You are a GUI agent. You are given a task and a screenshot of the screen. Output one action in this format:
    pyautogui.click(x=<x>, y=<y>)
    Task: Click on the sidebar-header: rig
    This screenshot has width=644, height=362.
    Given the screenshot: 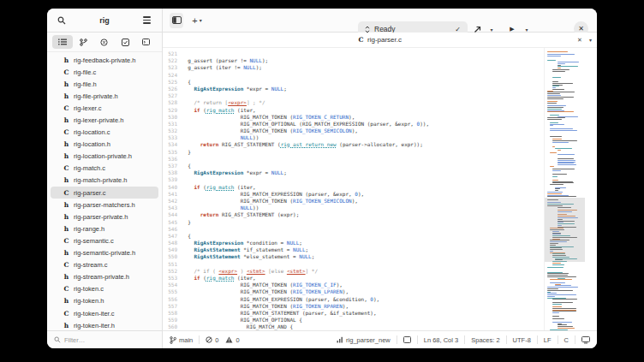 What is the action you would take?
    pyautogui.click(x=104, y=21)
    